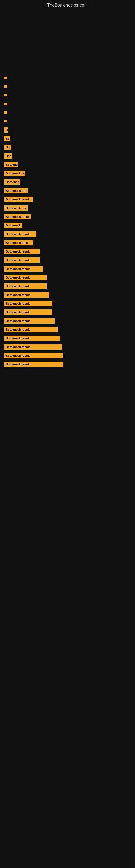 This screenshot has width=135, height=868. I want to click on result-item: Bottleneck re, so click(68, 173).